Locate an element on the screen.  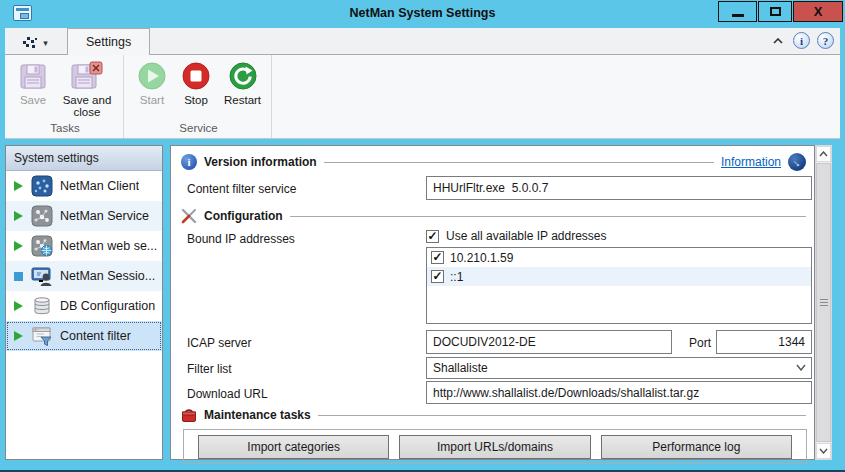
stopped-status-icon is located at coordinates (18, 276).